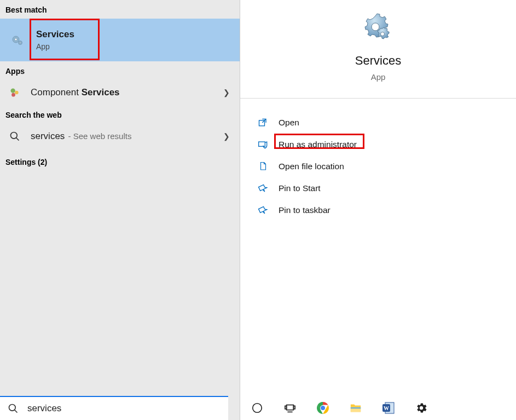 This screenshot has width=516, height=420. I want to click on action-open: Open, so click(378, 123).